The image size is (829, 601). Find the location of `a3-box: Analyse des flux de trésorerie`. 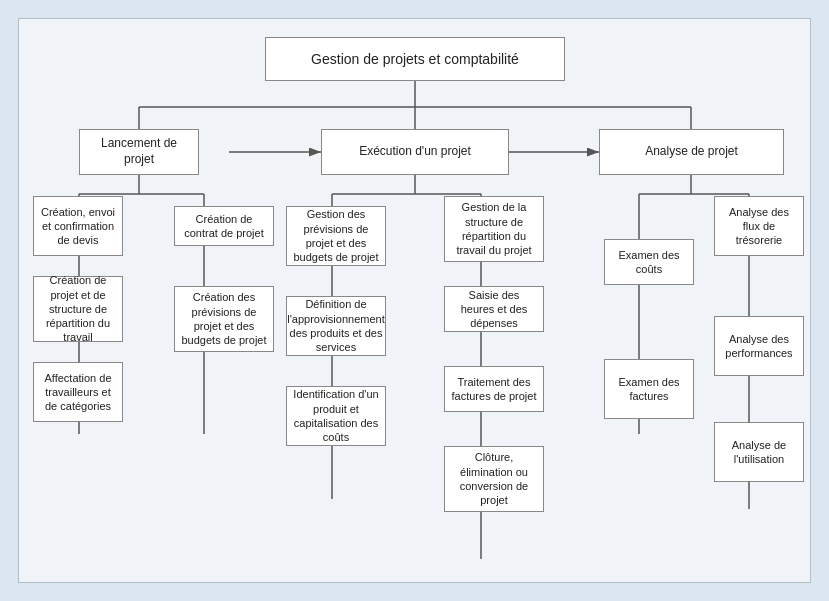

a3-box: Analyse des flux de trésorerie is located at coordinates (759, 226).